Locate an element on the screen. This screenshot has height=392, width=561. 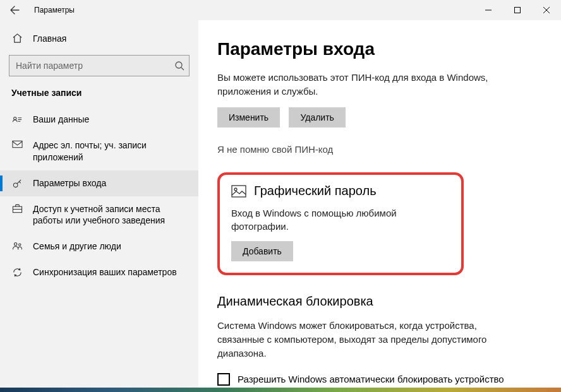
pin-description: Вы можете использовать этот ПИН-код для … is located at coordinates (356, 85).